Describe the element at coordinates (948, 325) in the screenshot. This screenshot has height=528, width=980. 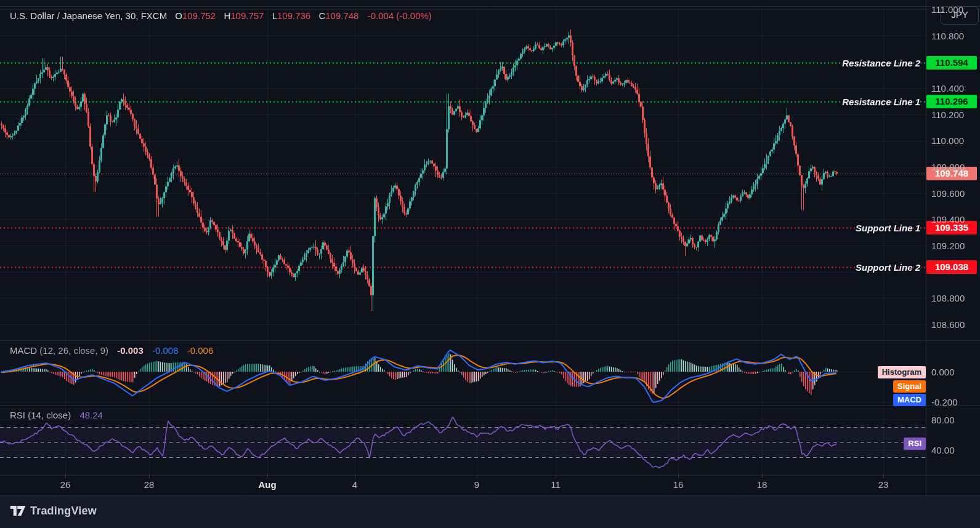
I see `price-tick-label: 108.600` at that location.